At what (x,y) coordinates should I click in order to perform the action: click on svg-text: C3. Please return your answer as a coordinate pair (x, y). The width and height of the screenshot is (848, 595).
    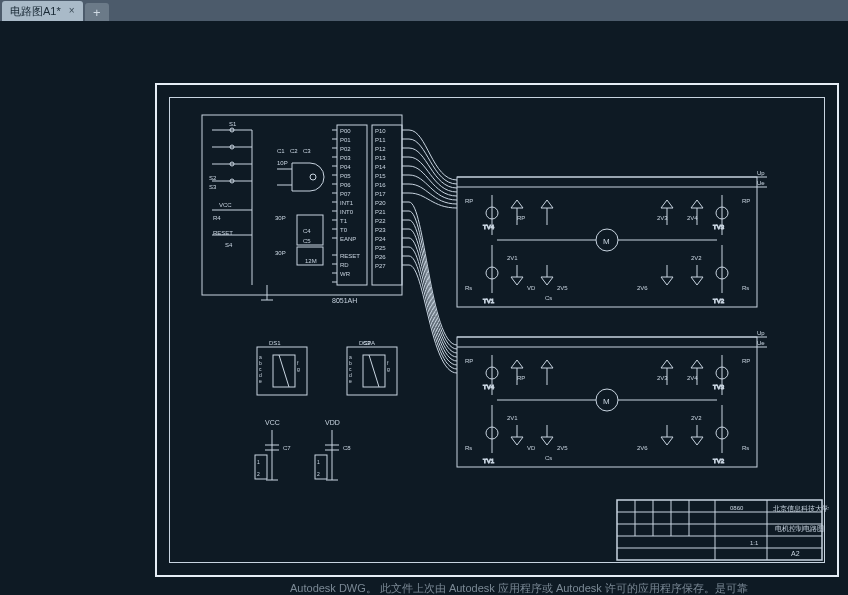
    Looking at the image, I should click on (307, 151).